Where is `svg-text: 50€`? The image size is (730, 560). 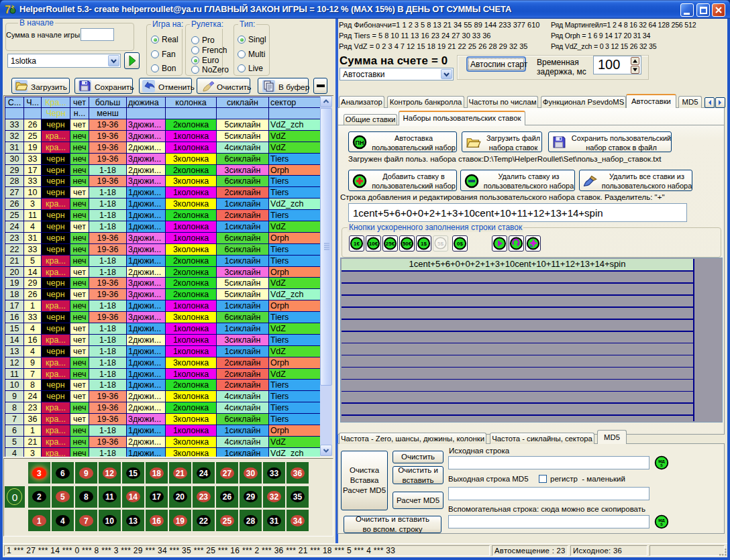 svg-text: 50€ is located at coordinates (407, 244).